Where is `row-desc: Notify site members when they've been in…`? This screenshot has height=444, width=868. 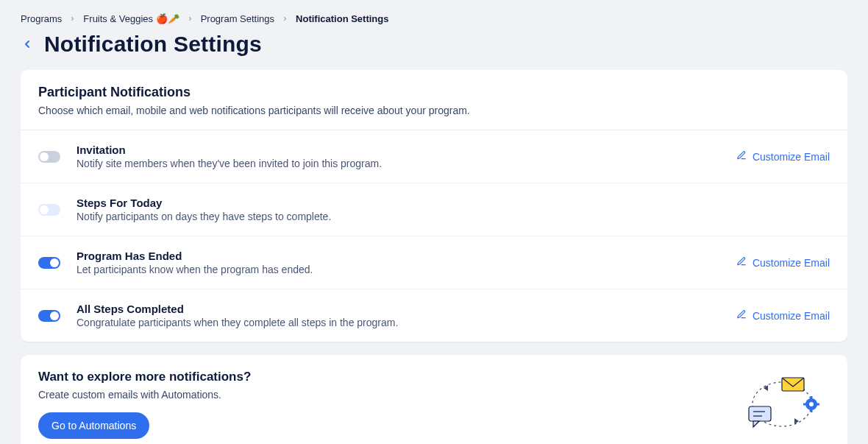
row-desc: Notify site members when they've been in… is located at coordinates (399, 163).